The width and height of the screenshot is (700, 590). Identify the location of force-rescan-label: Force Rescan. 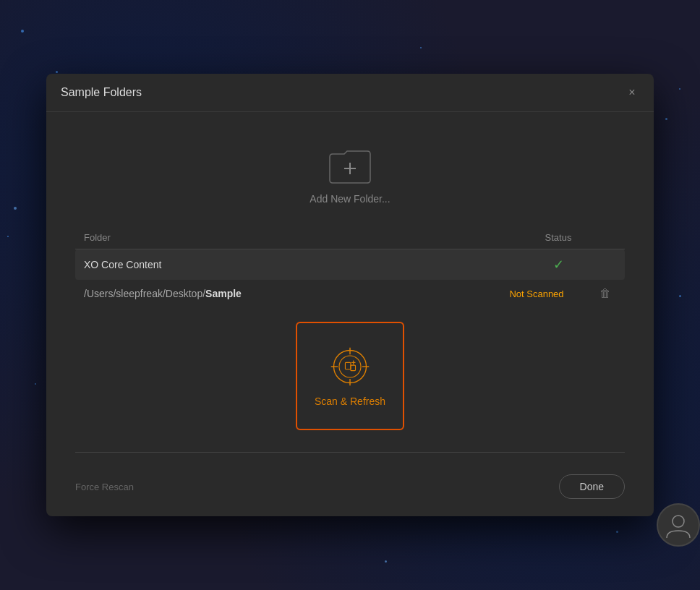
(104, 487).